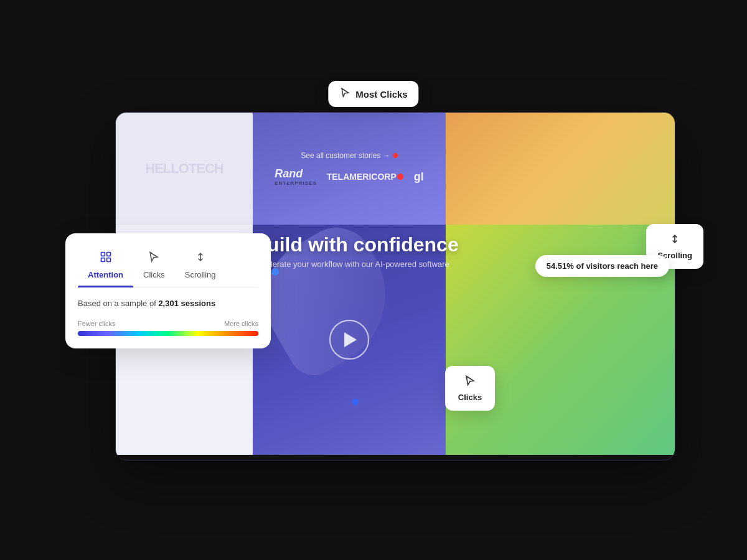 The height and width of the screenshot is (560, 747). Describe the element at coordinates (295, 183) in the screenshot. I see `rand-sub-text: ENTERPRISES` at that location.